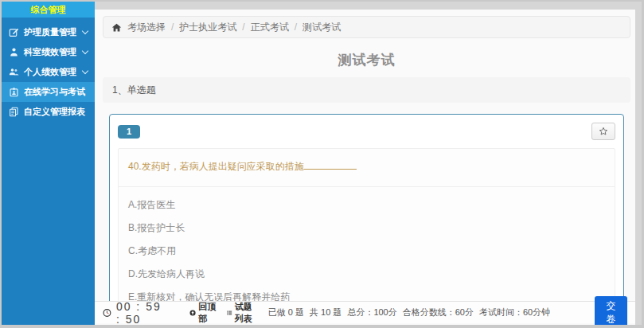 Image resolution: width=644 pixels, height=328 pixels. Describe the element at coordinates (48, 92) in the screenshot. I see `sidebar-item-online-learning-exam: 在线学习与考试` at that location.